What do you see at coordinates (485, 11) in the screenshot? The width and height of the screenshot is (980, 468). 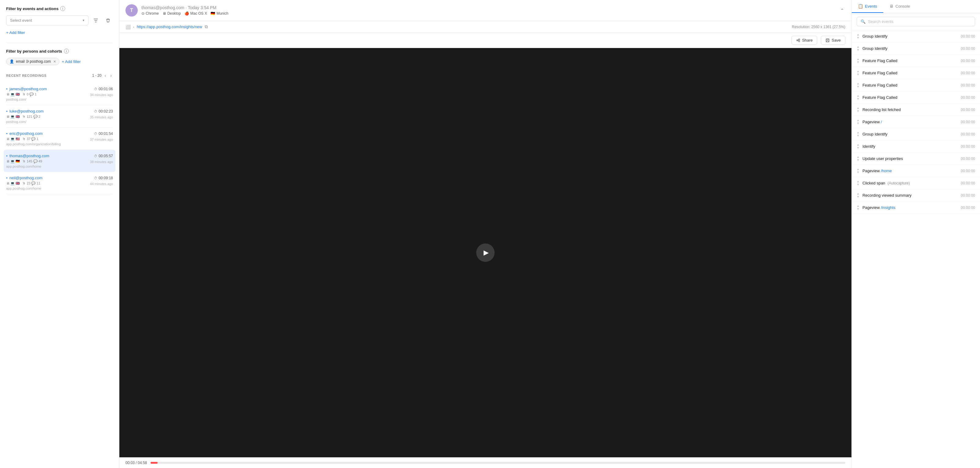 I see `session-header: T thomas@posthog.com · Today 3:54 PM ⊙ C…` at bounding box center [485, 11].